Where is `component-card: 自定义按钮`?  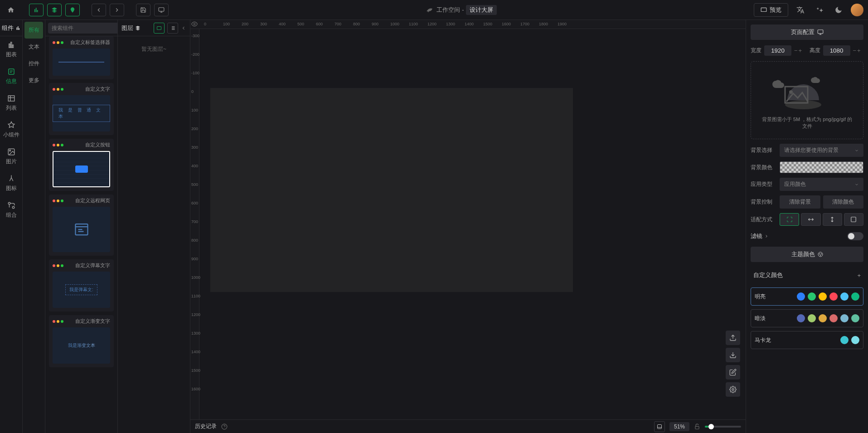 component-card: 自定义按钮 is located at coordinates (82, 165).